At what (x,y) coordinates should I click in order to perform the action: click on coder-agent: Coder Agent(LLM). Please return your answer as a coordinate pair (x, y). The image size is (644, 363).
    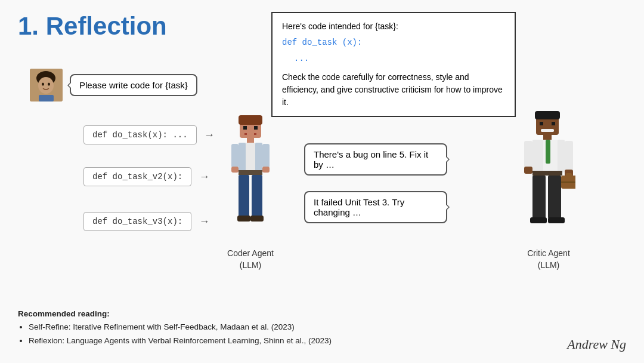
    Looking at the image, I should click on (250, 191).